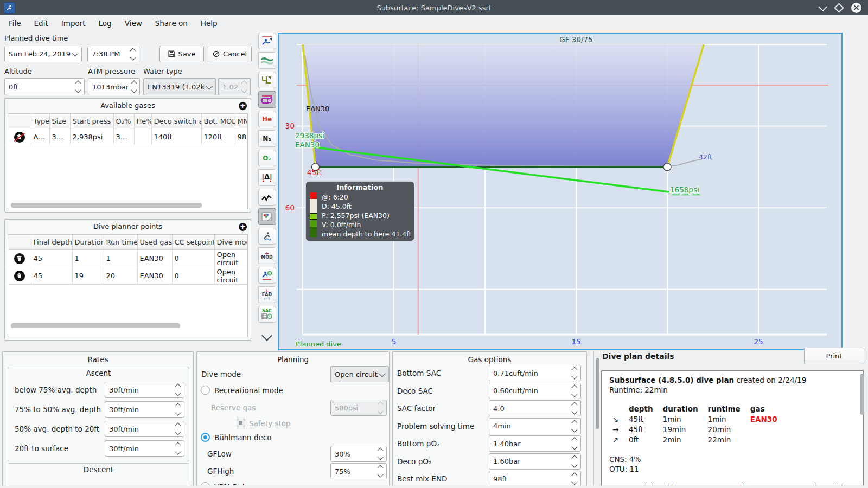  What do you see at coordinates (243, 106) in the screenshot?
I see `add-gas-button: +` at bounding box center [243, 106].